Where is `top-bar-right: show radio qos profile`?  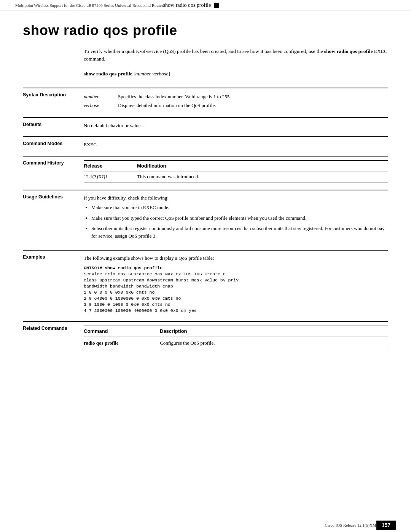
top-bar-right: show radio qos profile is located at coordinates (191, 5).